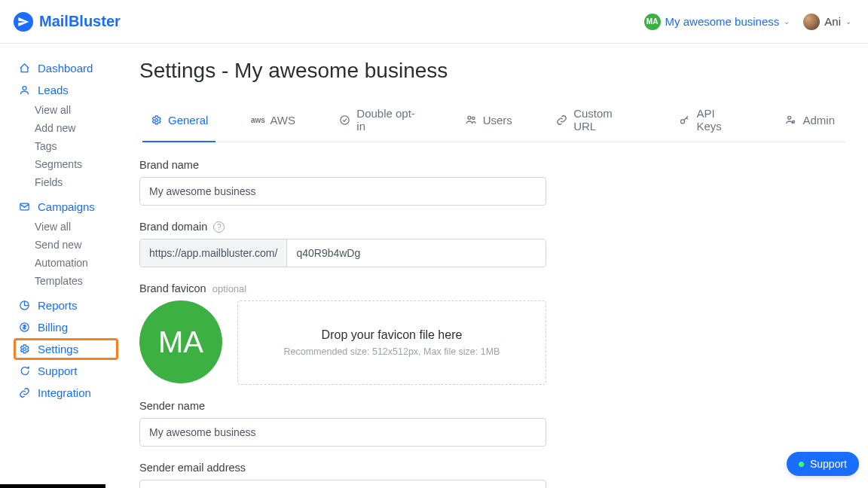 The image size is (868, 488). I want to click on sidebar-subitem-segments: Segments, so click(77, 164).